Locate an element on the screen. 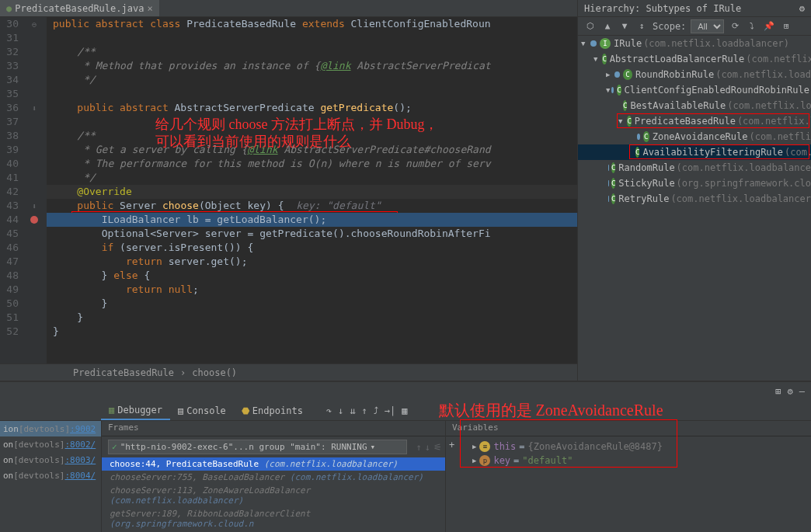 This screenshot has width=811, height=532. tree-node: ▶CRoundRobinRule (com.netflix.load is located at coordinates (694, 75).